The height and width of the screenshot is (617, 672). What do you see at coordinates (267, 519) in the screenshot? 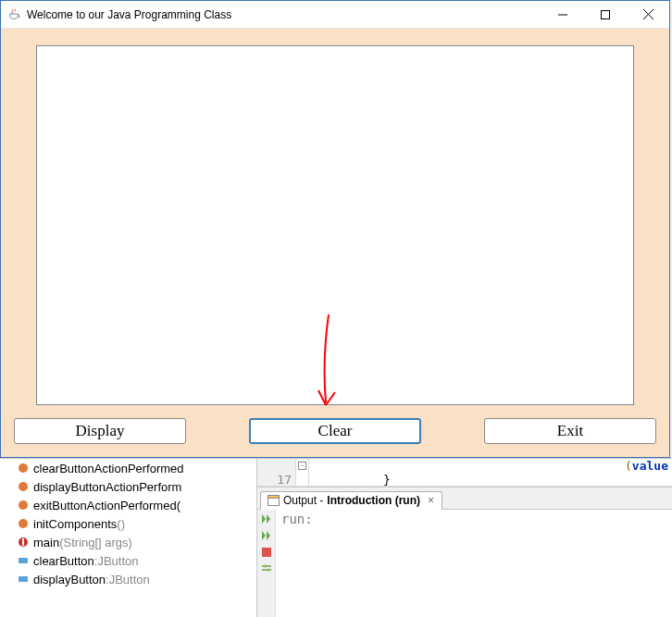
I see `rerun-icon` at bounding box center [267, 519].